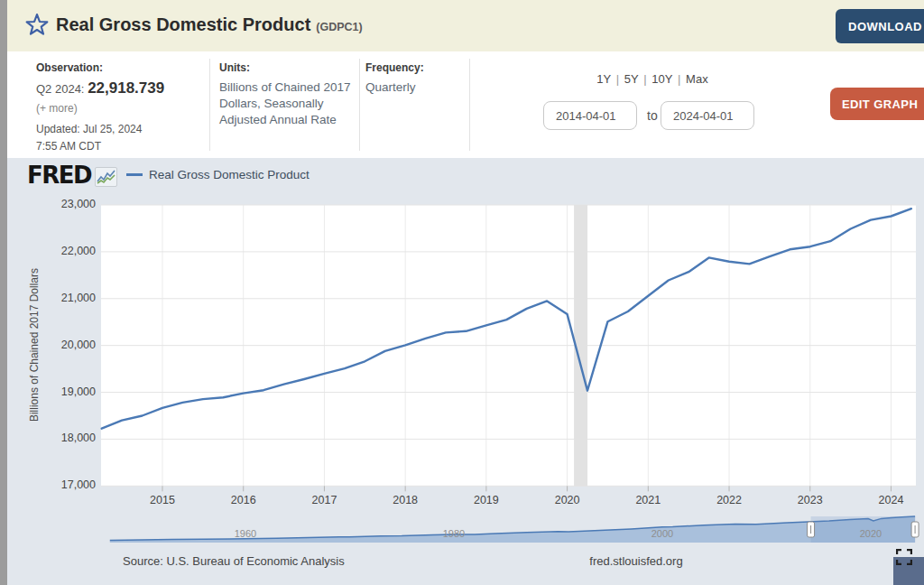  What do you see at coordinates (590, 116) in the screenshot?
I see `date-from-input` at bounding box center [590, 116].